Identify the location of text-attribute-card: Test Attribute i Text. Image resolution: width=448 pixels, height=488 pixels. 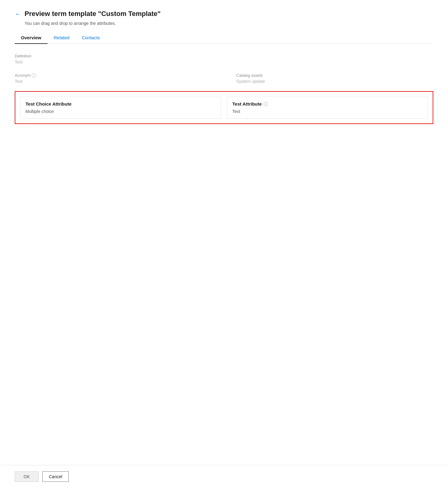
(327, 107).